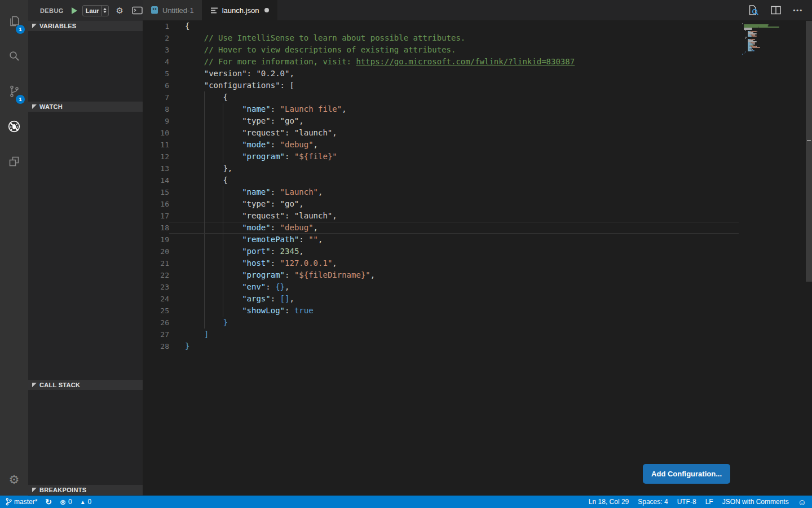  Describe the element at coordinates (156, 97) in the screenshot. I see `line-number: 7` at that location.